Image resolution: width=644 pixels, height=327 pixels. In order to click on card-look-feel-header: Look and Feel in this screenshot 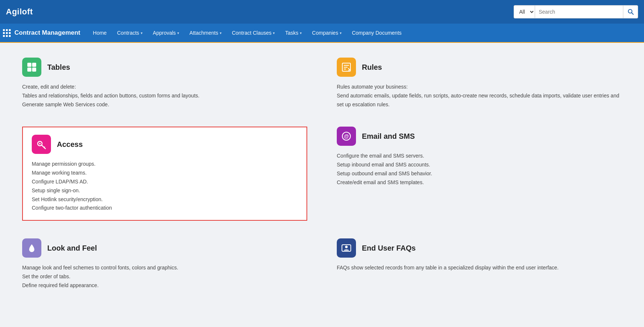, I will do `click(165, 248)`.